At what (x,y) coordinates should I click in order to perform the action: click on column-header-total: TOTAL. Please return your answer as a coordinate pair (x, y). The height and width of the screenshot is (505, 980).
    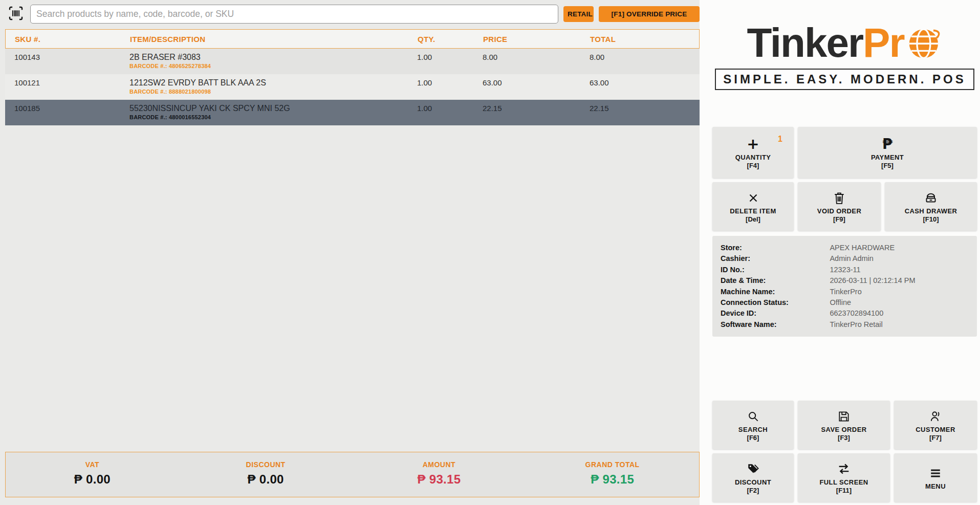
    Looking at the image, I should click on (643, 39).